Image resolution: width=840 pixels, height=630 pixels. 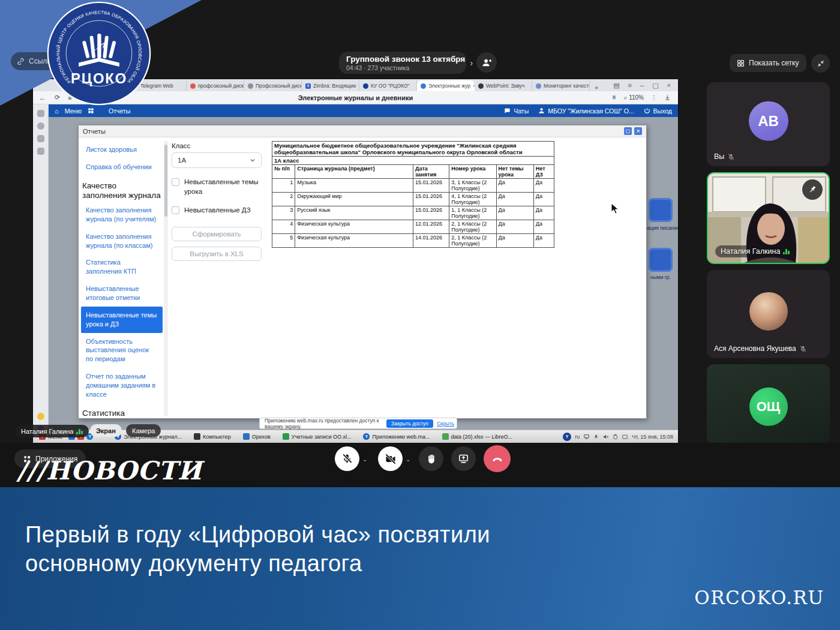 I want to click on call-meta: 04:43 · 273 участника, so click(x=406, y=68).